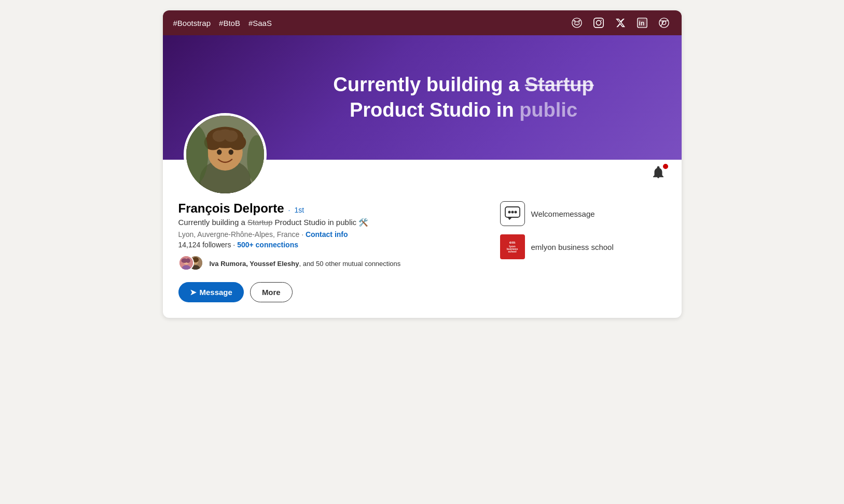 The width and height of the screenshot is (844, 504). Describe the element at coordinates (299, 210) in the screenshot. I see `connection-level: 1st` at that location.